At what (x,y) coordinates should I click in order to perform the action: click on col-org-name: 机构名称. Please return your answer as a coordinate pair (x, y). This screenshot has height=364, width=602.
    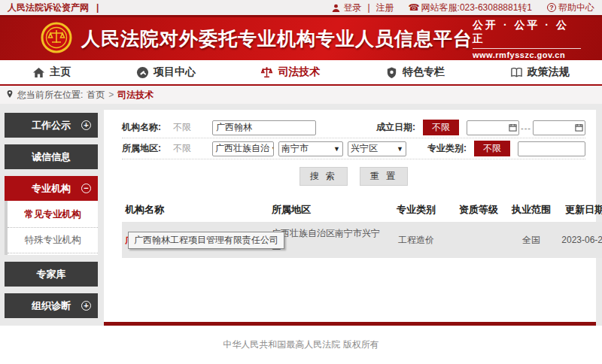
    Looking at the image, I should click on (196, 210).